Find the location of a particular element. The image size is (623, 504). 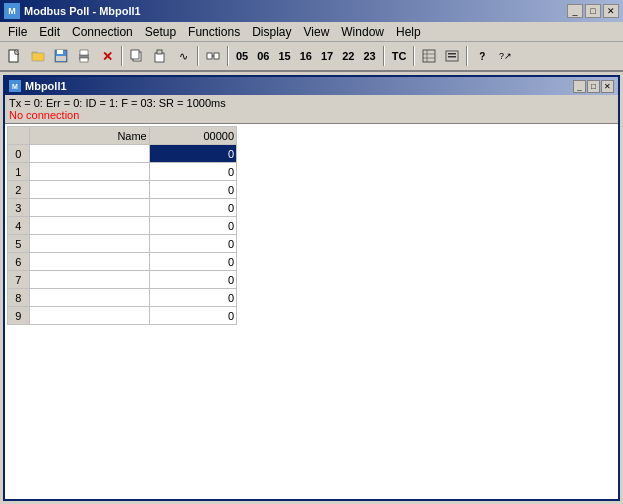

func-15-button: 15 is located at coordinates (285, 56).